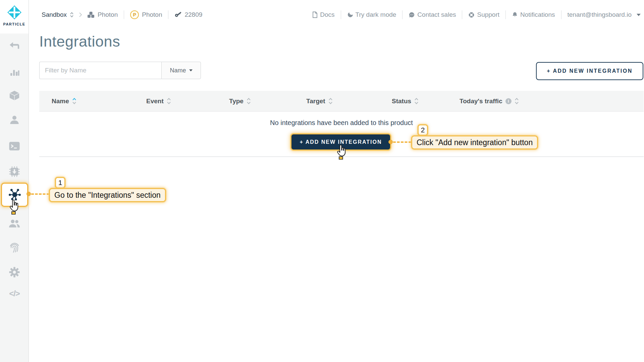 The height and width of the screenshot is (362, 644). Describe the element at coordinates (475, 142) in the screenshot. I see `step-2-callout: Click "Add new integration" button` at that location.